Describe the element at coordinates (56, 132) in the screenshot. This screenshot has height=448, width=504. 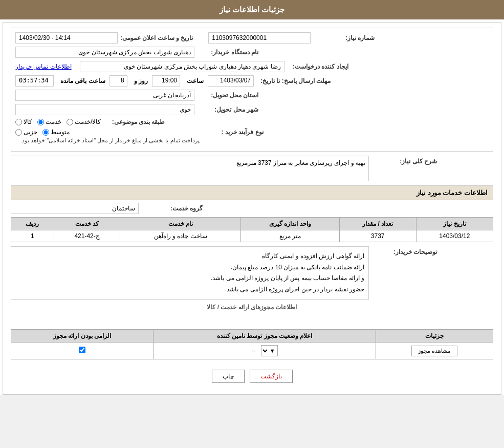
I see `purchase-type-partial-option: متوسط` at that location.